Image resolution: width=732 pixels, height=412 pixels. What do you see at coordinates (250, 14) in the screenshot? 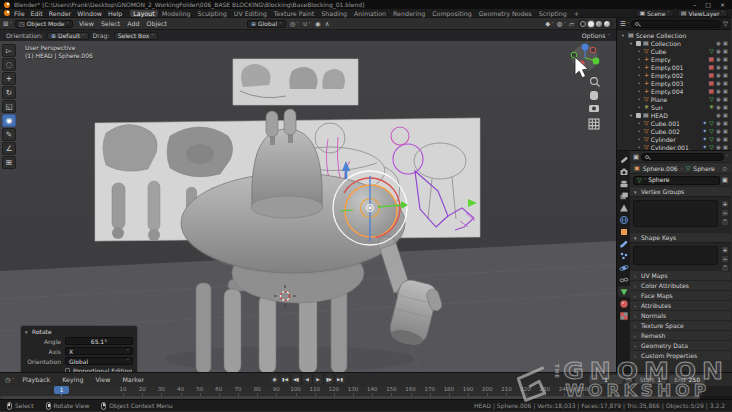
I see `workspace-tab-uv-editing: UV Editing` at bounding box center [250, 14].